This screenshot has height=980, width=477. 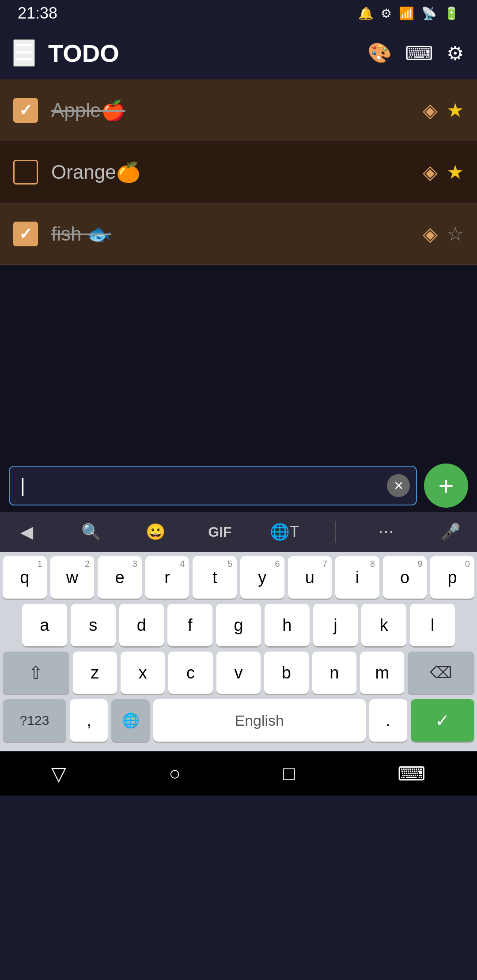 What do you see at coordinates (120, 577) in the screenshot?
I see `key-e: 3e` at bounding box center [120, 577].